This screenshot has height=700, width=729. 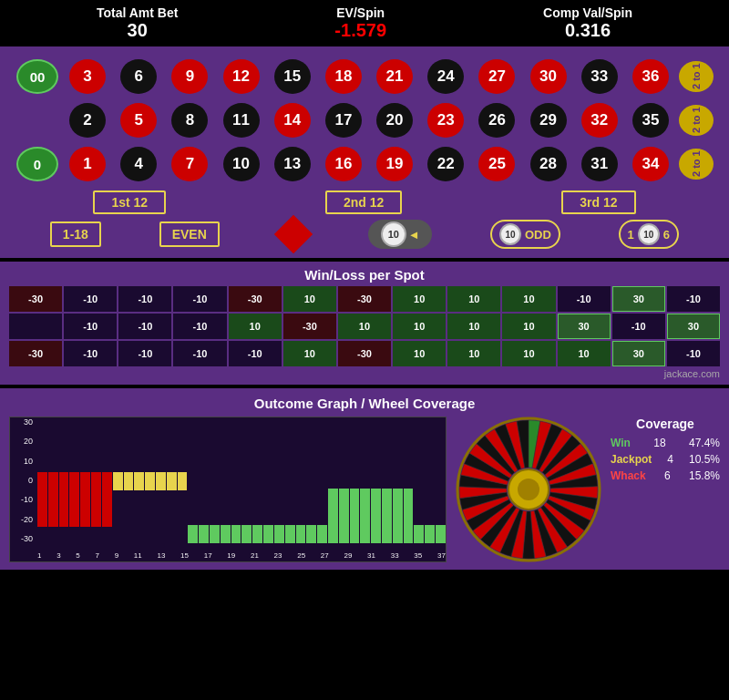 What do you see at coordinates (665, 443) in the screenshot?
I see `coverage-win-row: Win 18 47.4%` at bounding box center [665, 443].